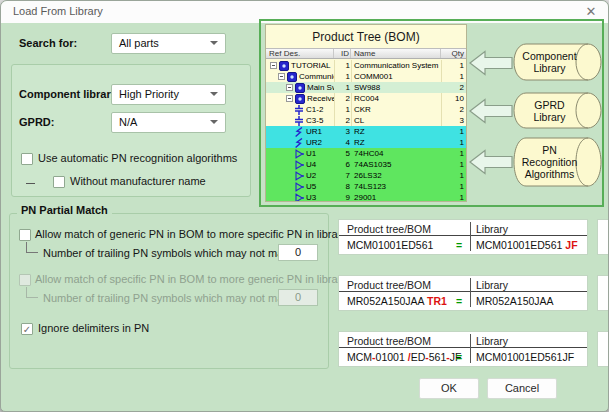 Image resolution: width=609 pixels, height=412 pixels. Describe the element at coordinates (300, 121) in the screenshot. I see `capacitor-icon` at that location.